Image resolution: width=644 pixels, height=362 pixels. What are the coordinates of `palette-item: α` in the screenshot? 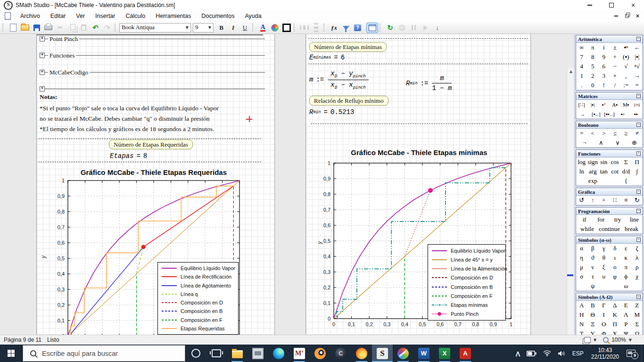 It's located at (582, 248).